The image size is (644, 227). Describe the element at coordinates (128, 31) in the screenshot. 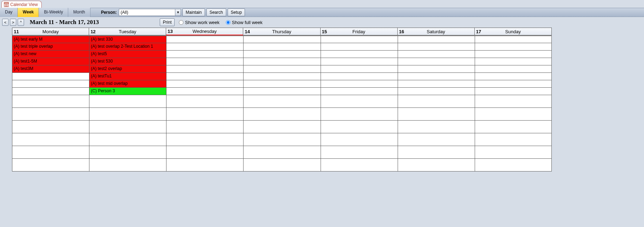

I see `day-header: 12Tuesday` at that location.